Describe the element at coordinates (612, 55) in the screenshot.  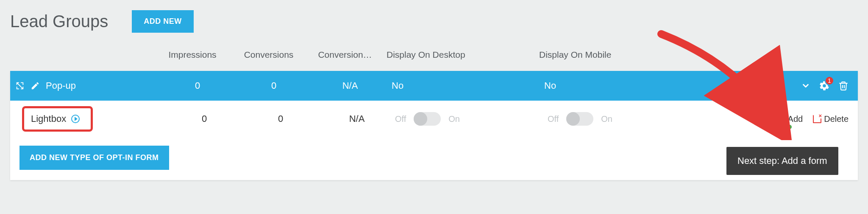
I see `col-display-mobile: Display On Mobile` at that location.